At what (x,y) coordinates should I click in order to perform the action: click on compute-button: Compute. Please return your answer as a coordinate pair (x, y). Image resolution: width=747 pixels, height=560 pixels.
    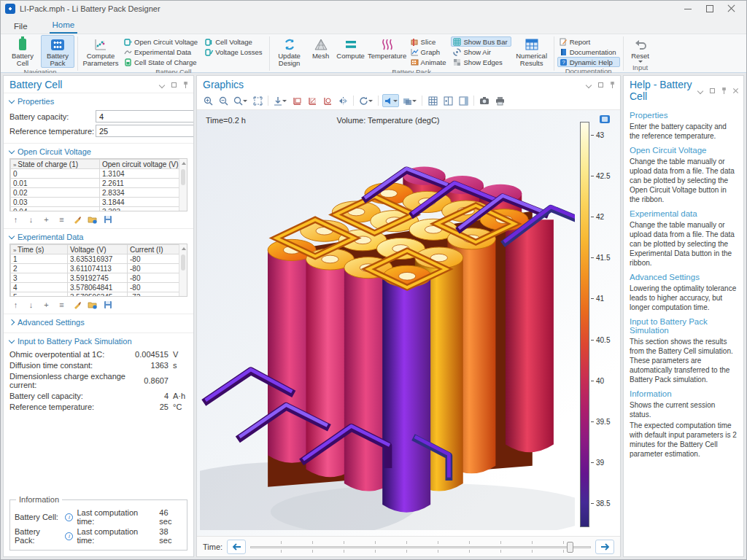
    Looking at the image, I should click on (351, 48).